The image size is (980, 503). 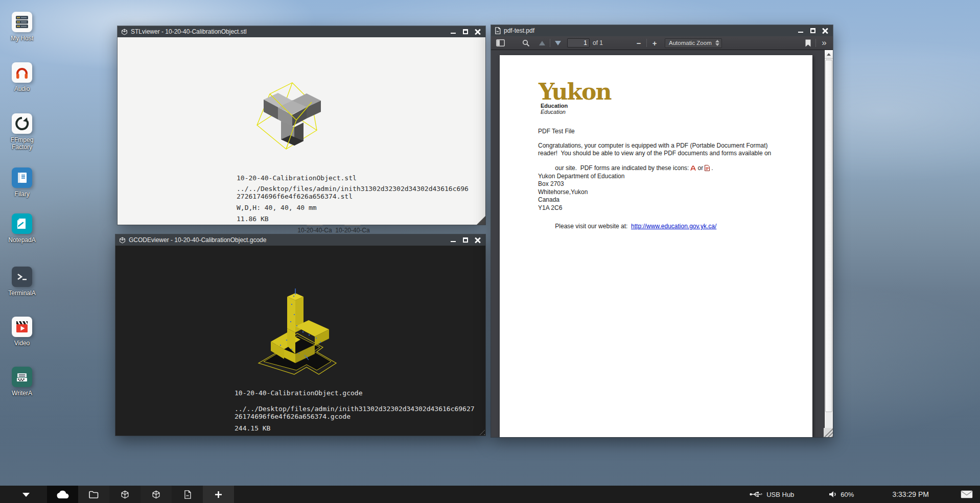 I want to click on doc-addr-line1: Yukon Department of Education, so click(x=581, y=176).